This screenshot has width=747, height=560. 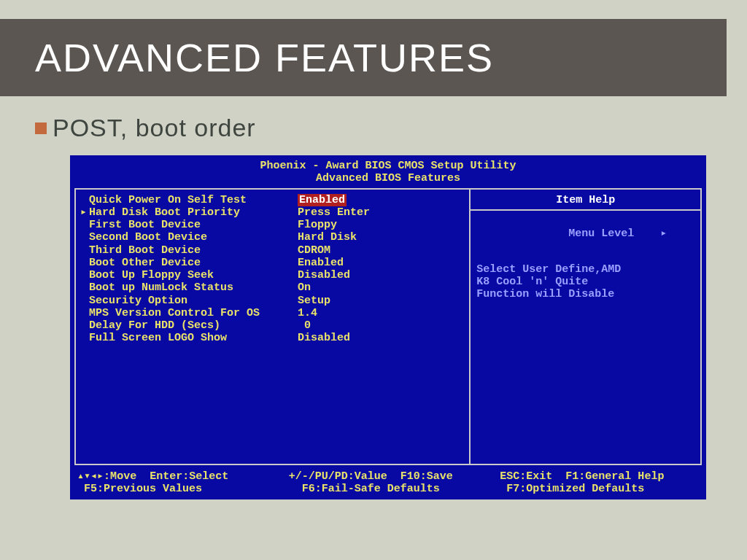 What do you see at coordinates (183, 477) in the screenshot?
I see `footer-move-select: ▴▾◂▸:Move Enter:Select` at bounding box center [183, 477].